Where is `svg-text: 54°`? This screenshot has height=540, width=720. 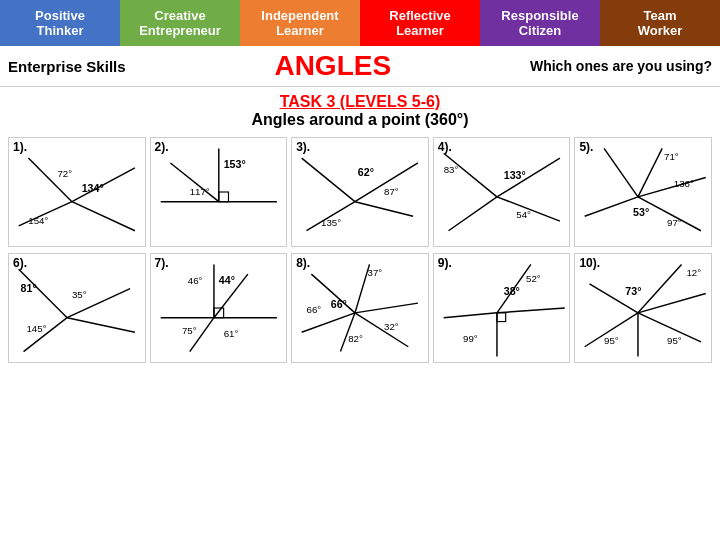
svg-text: 54° is located at coordinates (524, 214).